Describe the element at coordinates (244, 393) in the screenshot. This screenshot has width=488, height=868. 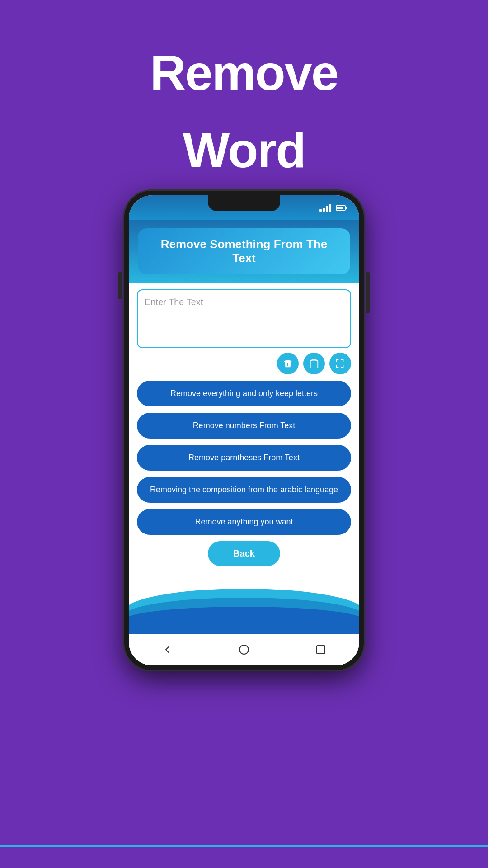
I see `menu-item-1: Remove everything and only keep letters` at that location.